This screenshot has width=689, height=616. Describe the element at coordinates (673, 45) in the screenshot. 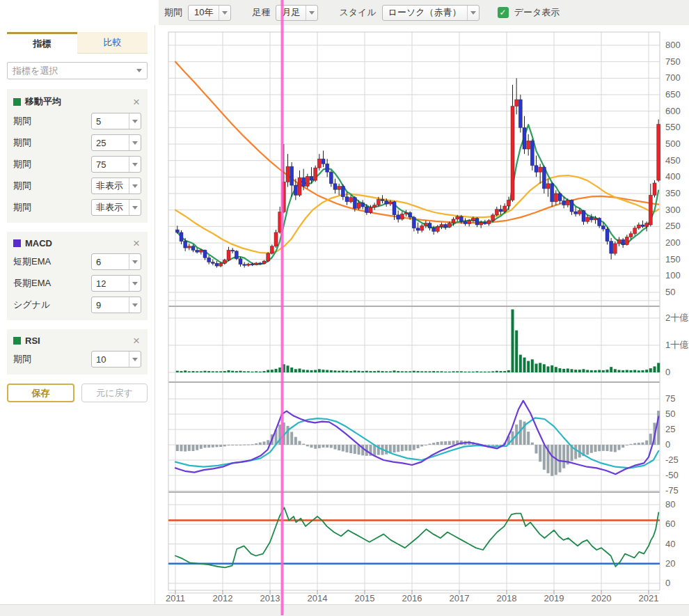

I see `svg-text: 800` at that location.